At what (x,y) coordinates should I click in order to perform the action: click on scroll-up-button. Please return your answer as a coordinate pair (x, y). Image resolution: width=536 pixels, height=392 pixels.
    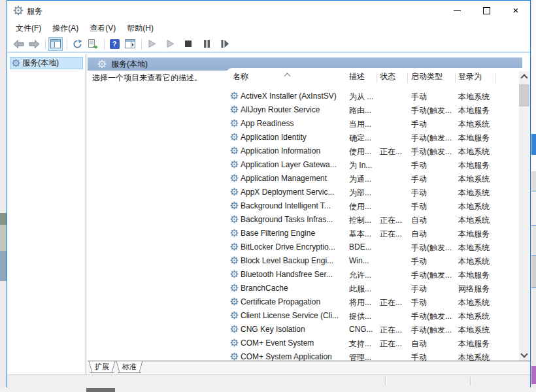
    Looking at the image, I should click on (524, 77).